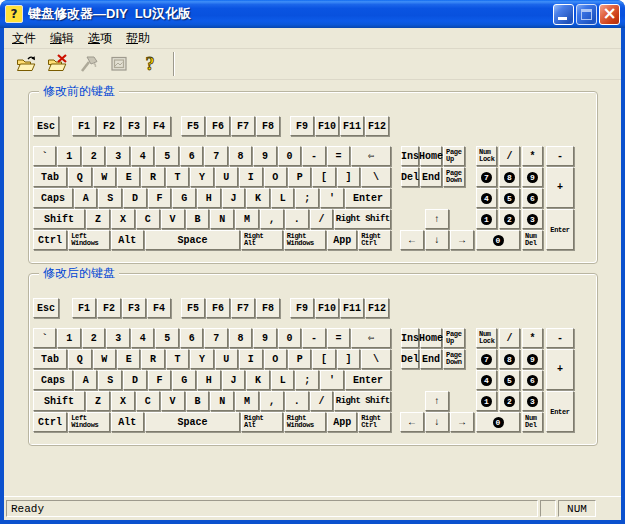 Image resolution: width=625 pixels, height=524 pixels. What do you see at coordinates (268, 308) in the screenshot?
I see `key-f8: F8` at bounding box center [268, 308].